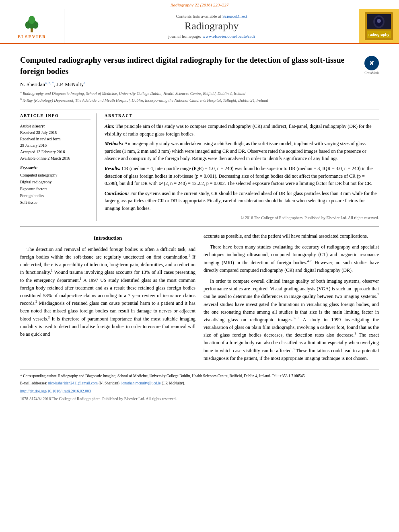 This screenshot has width=399, height=532. I want to click on journal-homepage: journal homepage: www.elsevier.com/locat…, so click(212, 36).